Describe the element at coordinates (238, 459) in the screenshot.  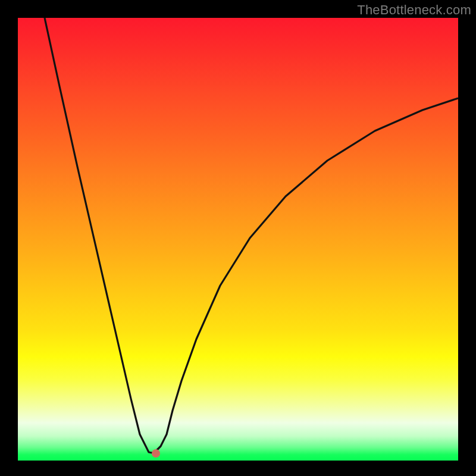
I see `bottom-green-bar` at that location.